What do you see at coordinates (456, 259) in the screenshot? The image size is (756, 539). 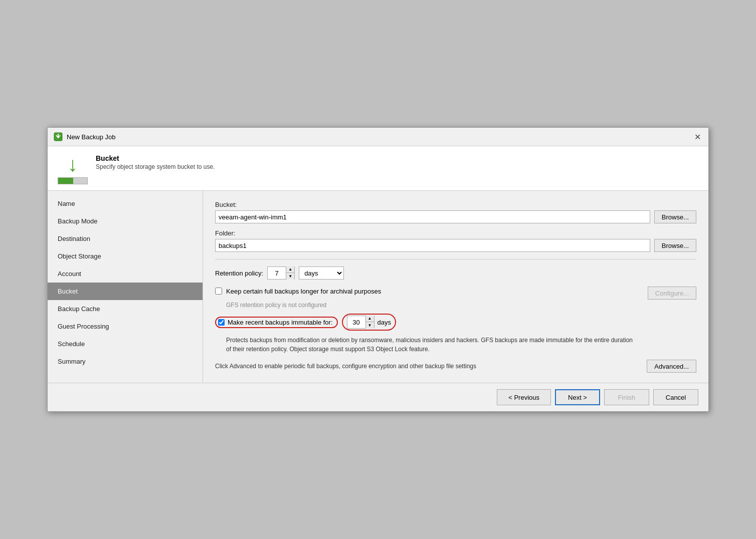 I see `divider1` at bounding box center [456, 259].